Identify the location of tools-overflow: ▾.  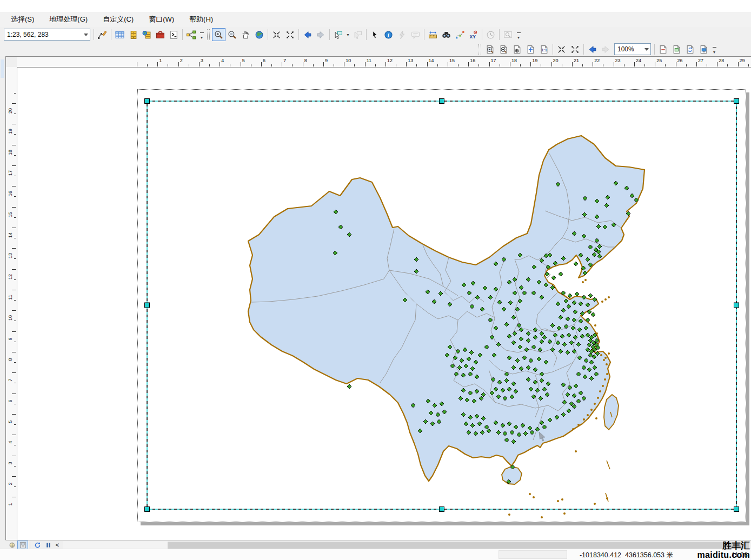
(519, 36).